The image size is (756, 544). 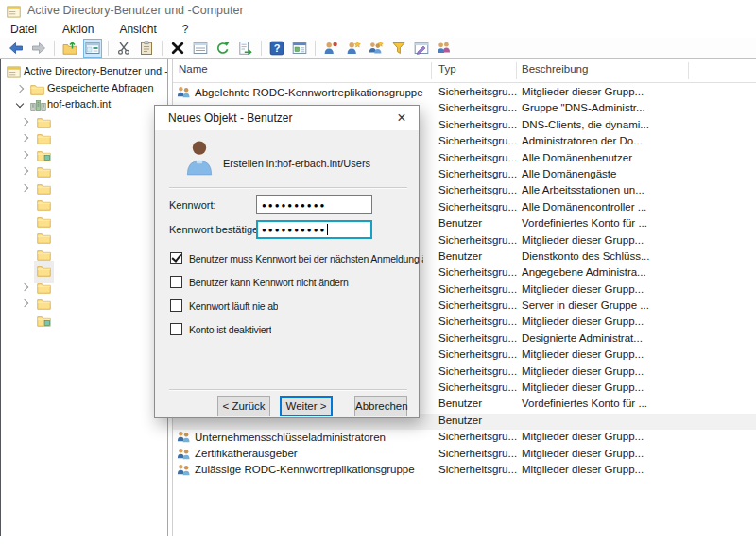 What do you see at coordinates (176, 259) in the screenshot?
I see `checkbox-box-checked` at bounding box center [176, 259].